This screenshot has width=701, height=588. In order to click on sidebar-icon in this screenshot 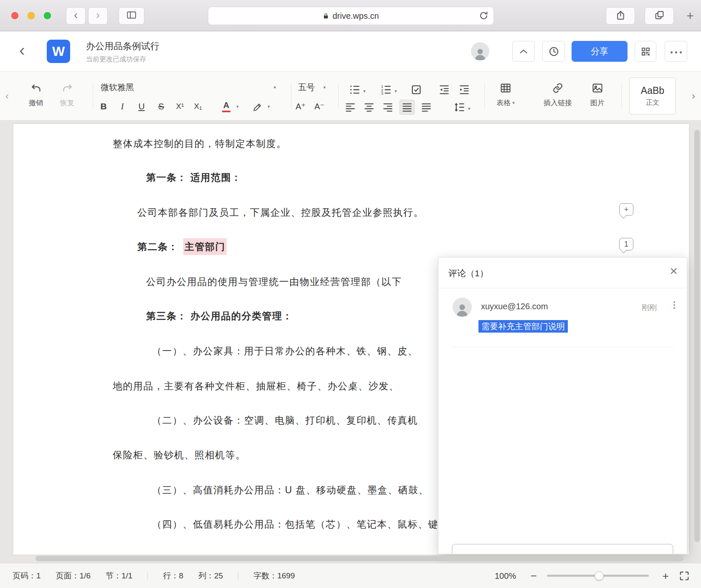, I will do `click(132, 16)`.